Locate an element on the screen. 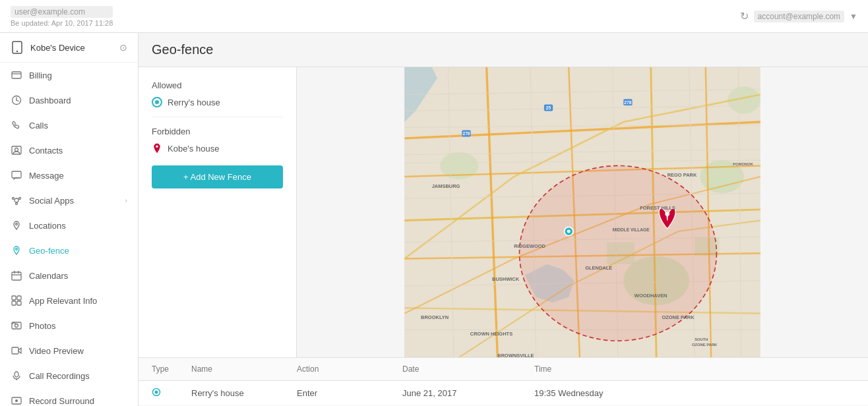 The width and height of the screenshot is (868, 406). svg-text: OZONE PARK is located at coordinates (678, 318).